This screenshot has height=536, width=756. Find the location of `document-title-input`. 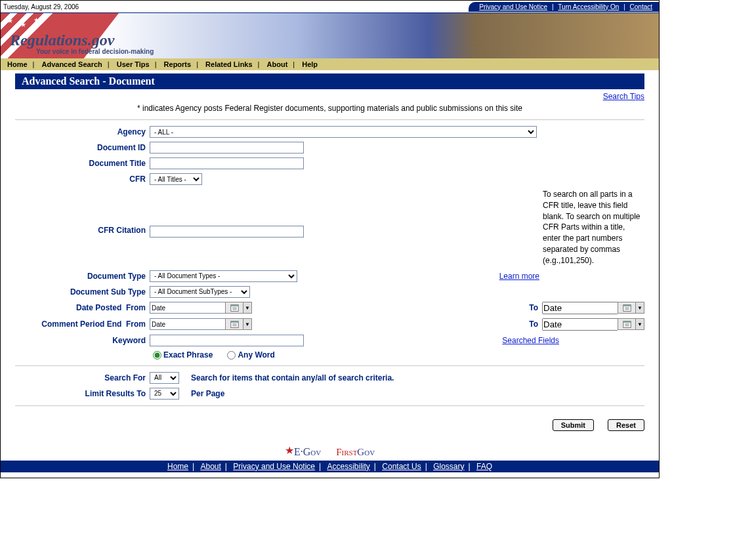

document-title-input is located at coordinates (227, 163).